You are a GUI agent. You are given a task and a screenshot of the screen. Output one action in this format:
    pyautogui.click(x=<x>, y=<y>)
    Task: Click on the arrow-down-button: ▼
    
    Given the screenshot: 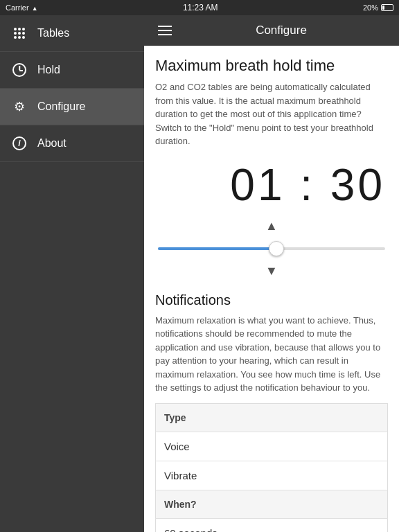 What is the action you would take?
    pyautogui.click(x=272, y=272)
    